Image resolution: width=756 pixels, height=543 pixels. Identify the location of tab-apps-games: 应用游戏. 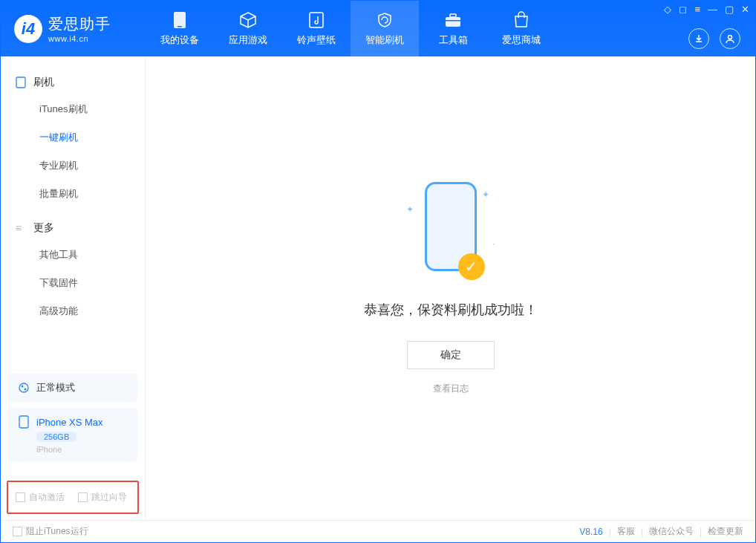
(248, 28).